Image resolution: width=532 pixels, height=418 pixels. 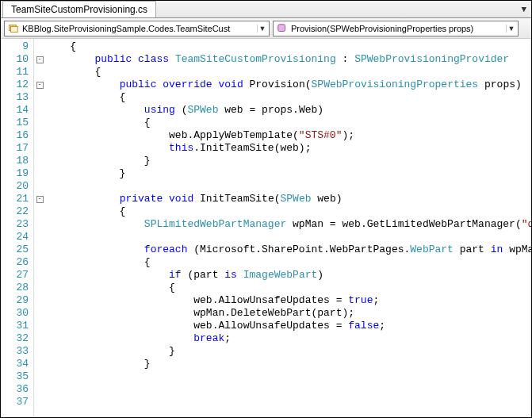 What do you see at coordinates (136, 29) in the screenshot?
I see `type-dropdown: KBBlog.SiteProvisioningSample.Codes.Team…` at bounding box center [136, 29].